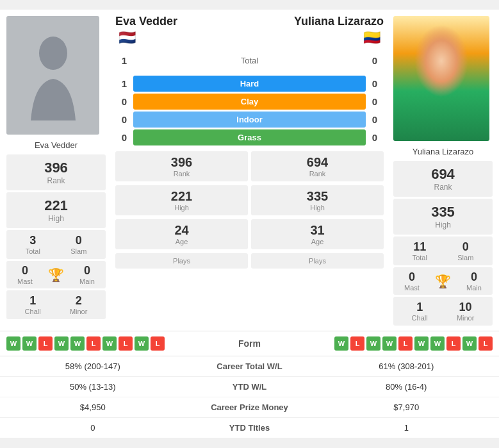  I want to click on player-right-rank-box: 694 Rank, so click(443, 179).